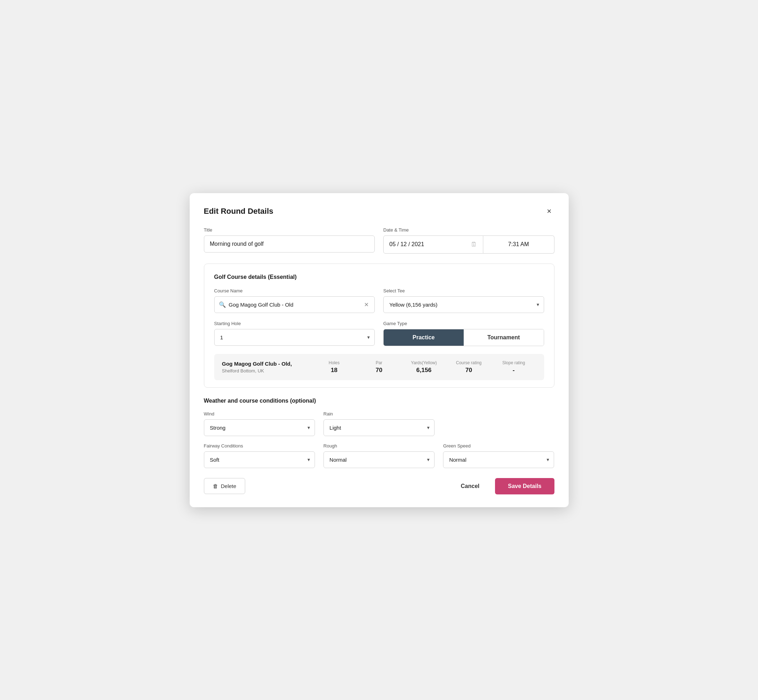 The image size is (758, 700). What do you see at coordinates (379, 241) in the screenshot?
I see `title-datetime-row: Title Date & Time 05 / 12 / 2021 🗓 7:31 …` at bounding box center [379, 241].